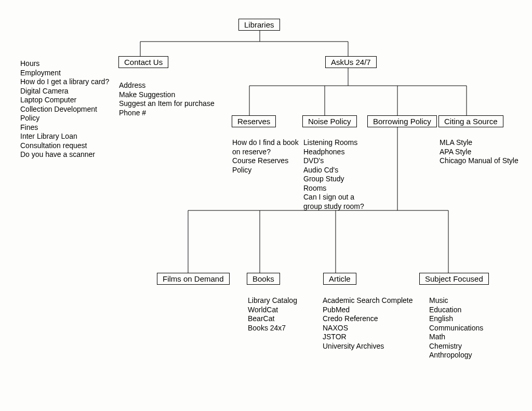 Image resolution: width=532 pixels, height=411 pixels. I want to click on list-item: Consultation request, so click(67, 146).